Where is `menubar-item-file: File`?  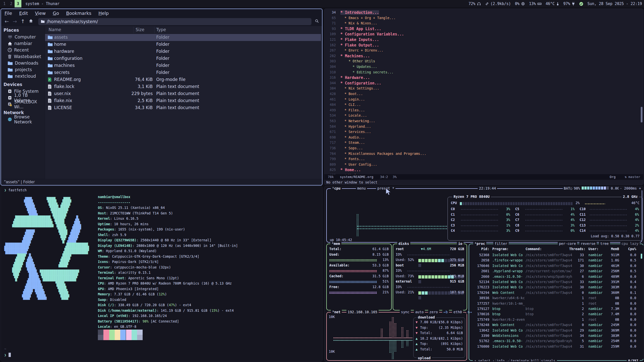
menubar-item-file: File is located at coordinates (8, 13).